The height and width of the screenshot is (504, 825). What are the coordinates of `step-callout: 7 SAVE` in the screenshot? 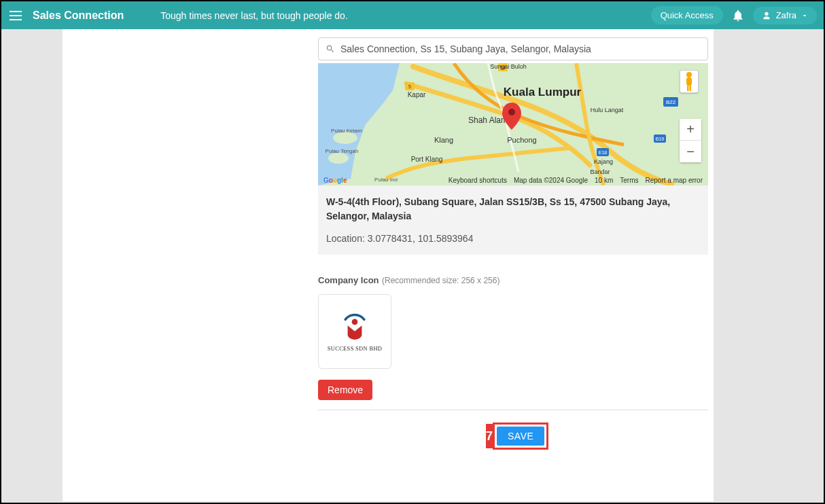 It's located at (513, 436).